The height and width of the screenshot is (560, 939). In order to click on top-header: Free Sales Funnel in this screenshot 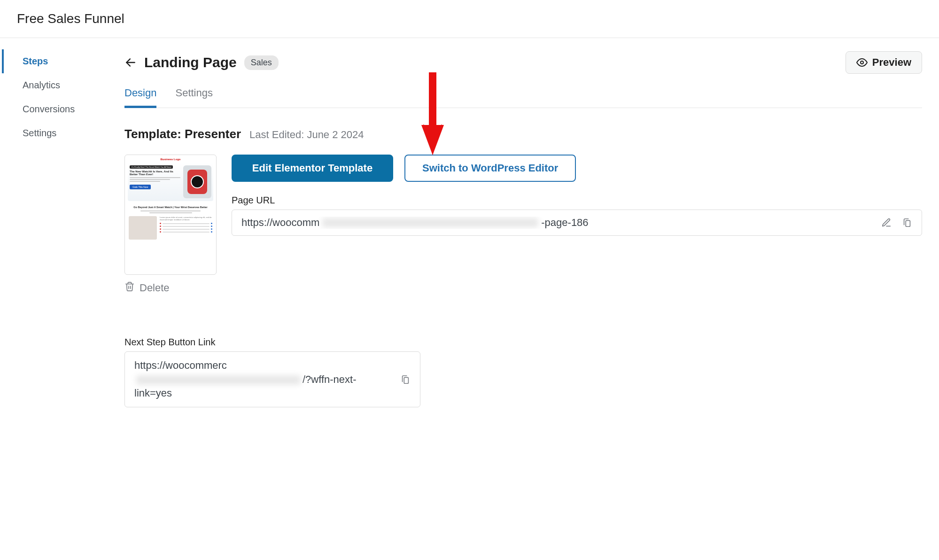, I will do `click(470, 19)`.